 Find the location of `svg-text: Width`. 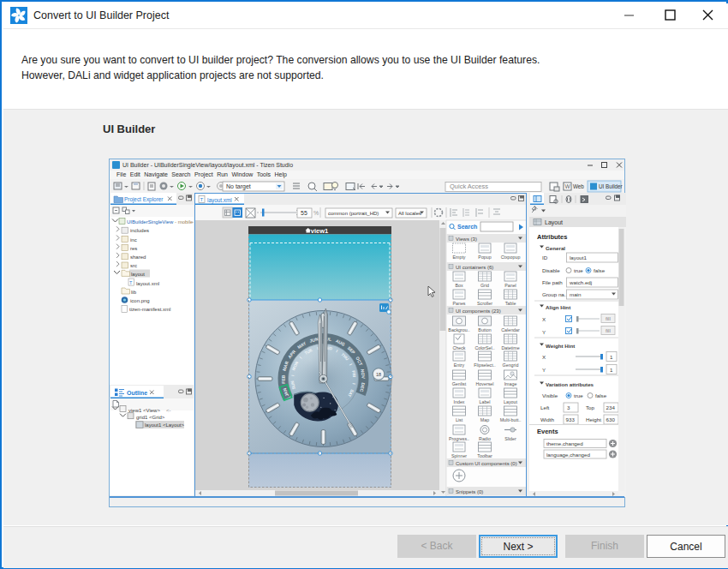

svg-text: Width is located at coordinates (547, 420).